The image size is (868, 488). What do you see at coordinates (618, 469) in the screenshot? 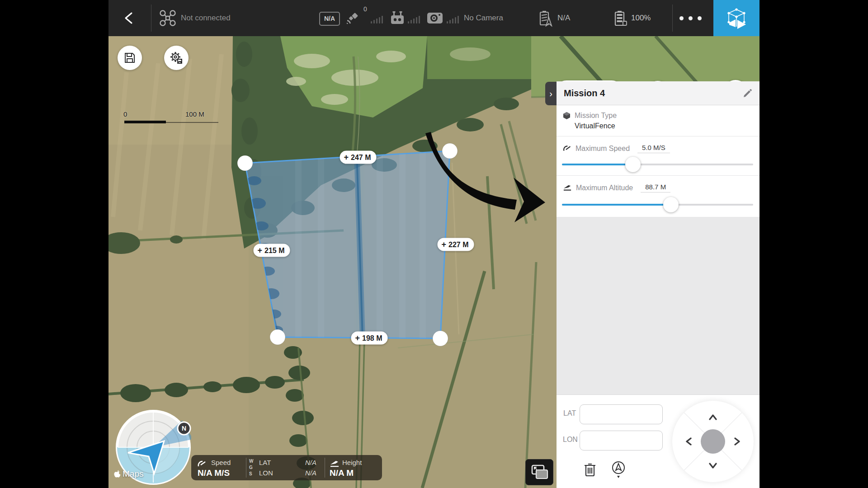
I see `goto-location-button` at bounding box center [618, 469].